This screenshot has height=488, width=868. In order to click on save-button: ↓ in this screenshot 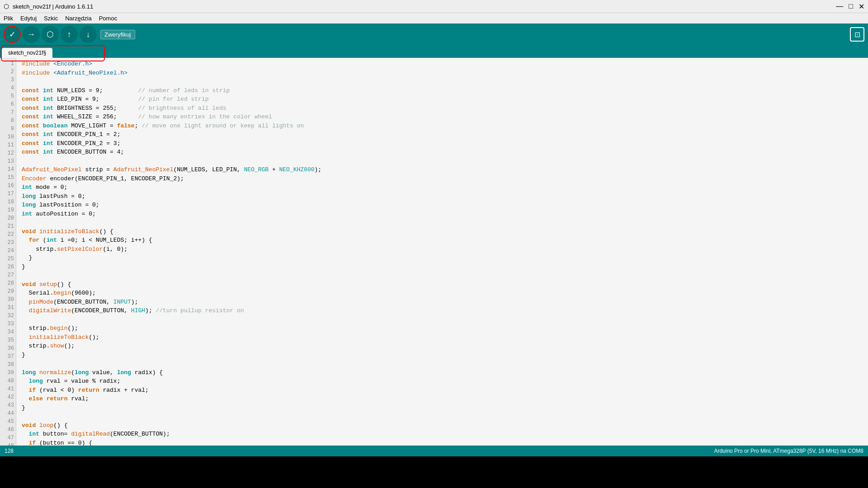, I will do `click(88, 34)`.